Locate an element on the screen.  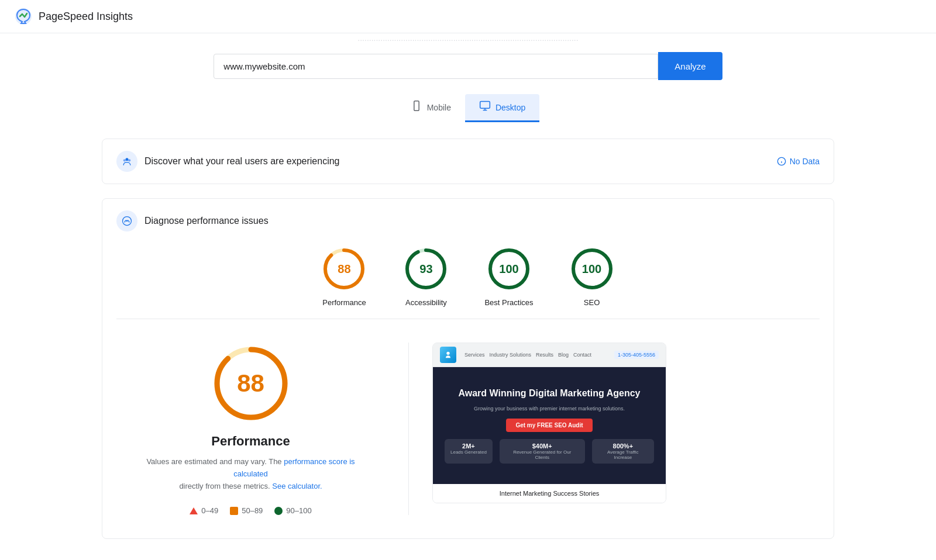
scores-row: 88 Performance 93 Accessibility is located at coordinates (468, 275).